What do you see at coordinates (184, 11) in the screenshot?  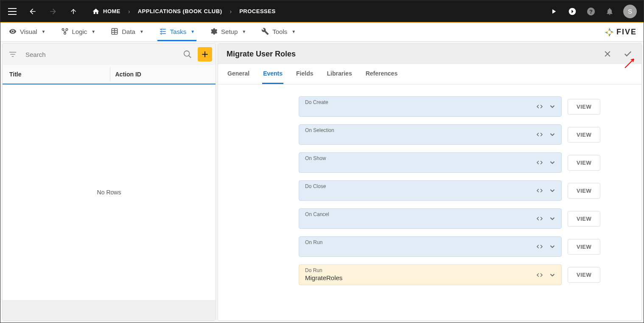 I see `breadcrumb: HOME › APPLICATIONS (BOOK CLUB) › PROCES…` at bounding box center [184, 11].